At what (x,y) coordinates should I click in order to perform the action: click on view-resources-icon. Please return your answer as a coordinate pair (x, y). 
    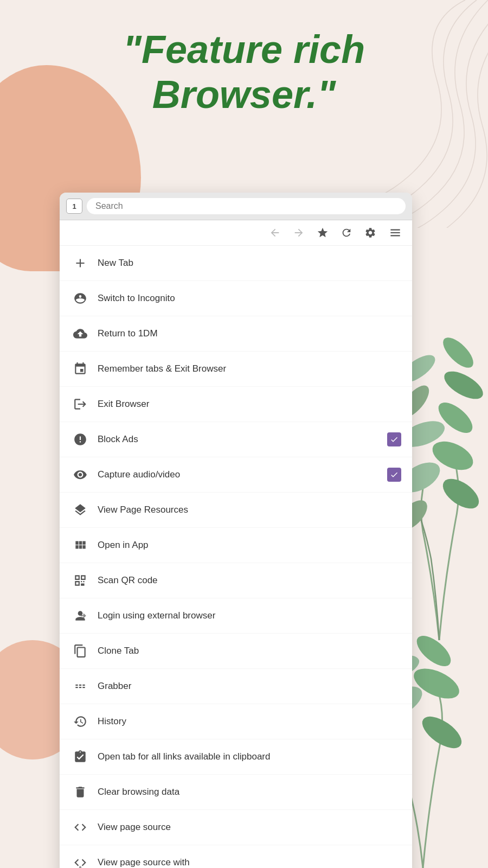
    Looking at the image, I should click on (80, 510).